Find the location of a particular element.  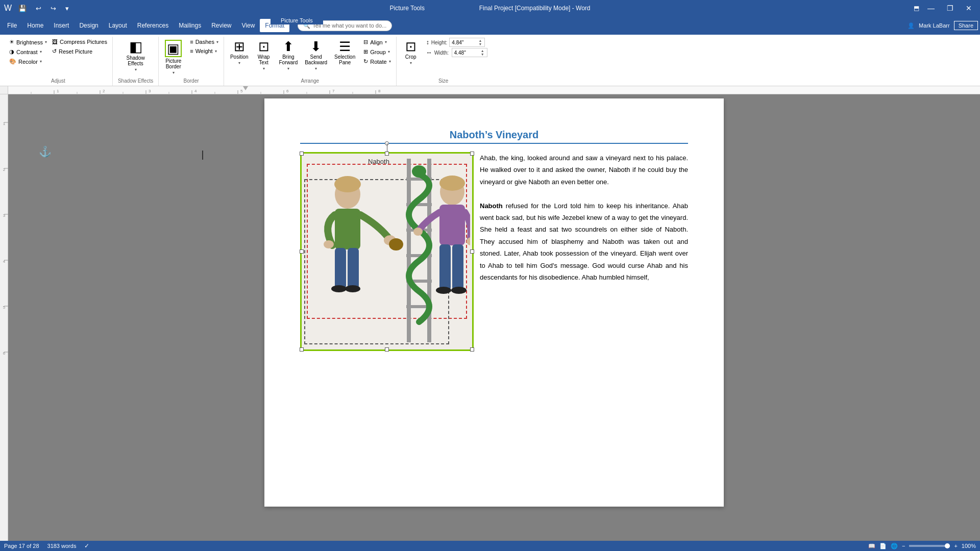

zoom-plus-button: + is located at coordinates (955, 546).